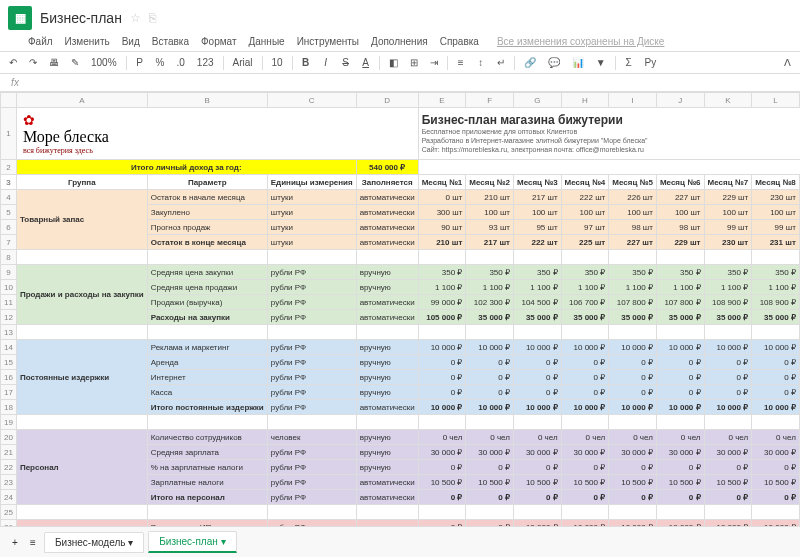 The width and height of the screenshot is (800, 557). Describe the element at coordinates (33, 542) in the screenshot. I see `all-sheets-button: ≡` at that location.